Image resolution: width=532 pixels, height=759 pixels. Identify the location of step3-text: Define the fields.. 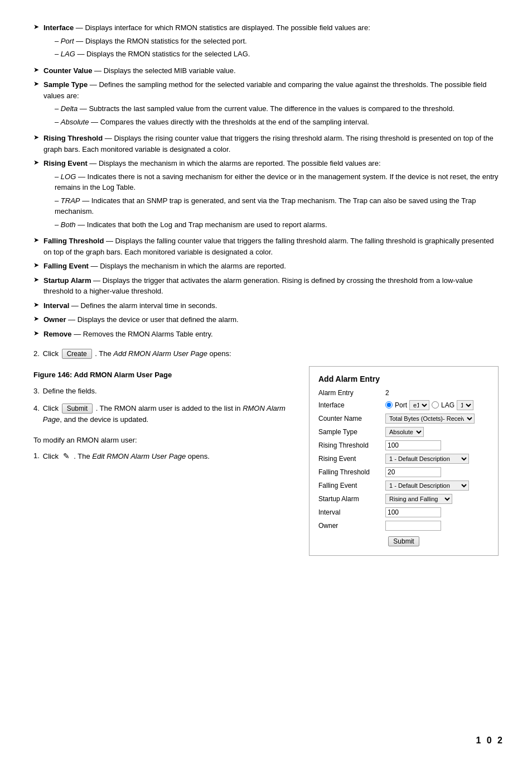
(167, 391).